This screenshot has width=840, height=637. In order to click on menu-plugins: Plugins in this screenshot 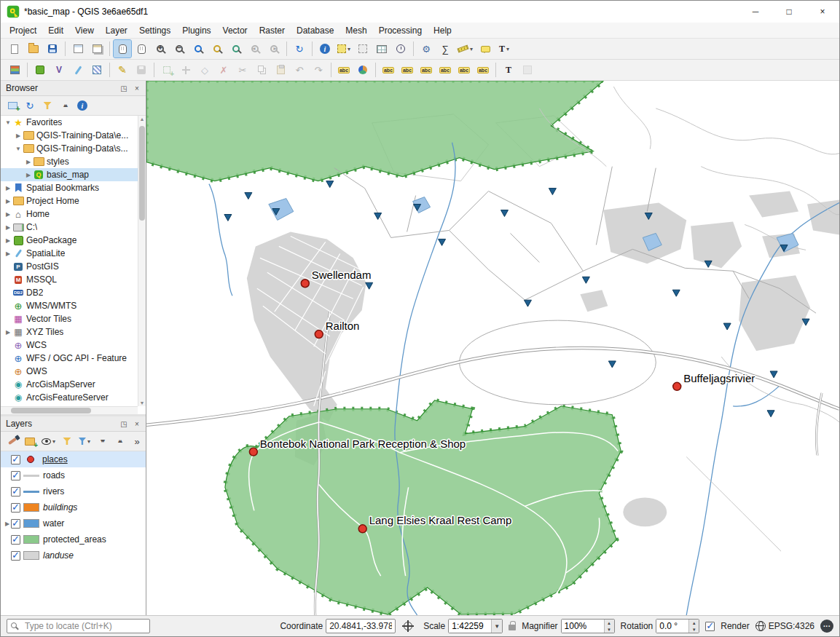, I will do `click(197, 31)`.